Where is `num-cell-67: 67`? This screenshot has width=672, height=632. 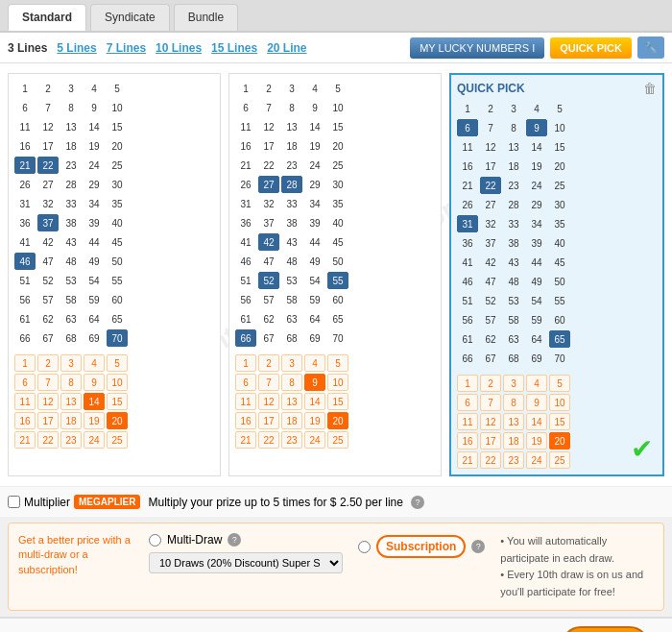
num-cell-67: 67 is located at coordinates (269, 338).